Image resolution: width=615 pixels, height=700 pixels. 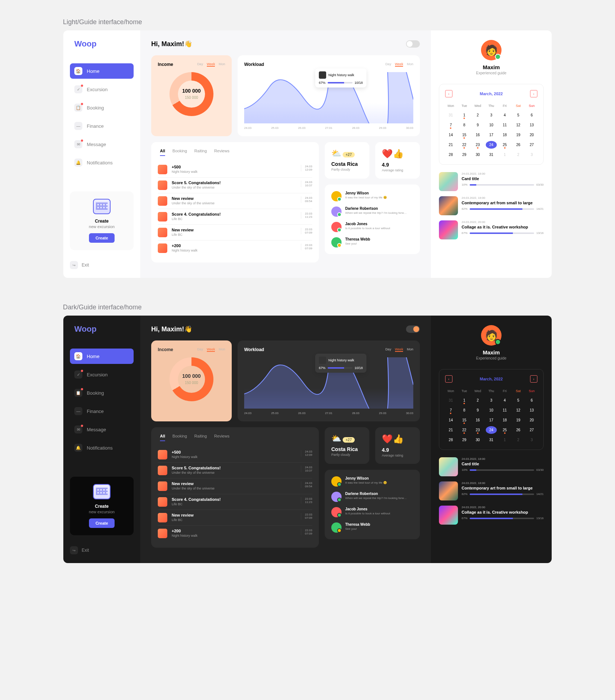 What do you see at coordinates (201, 438) in the screenshot?
I see `feed-tab: Raiting` at bounding box center [201, 438].